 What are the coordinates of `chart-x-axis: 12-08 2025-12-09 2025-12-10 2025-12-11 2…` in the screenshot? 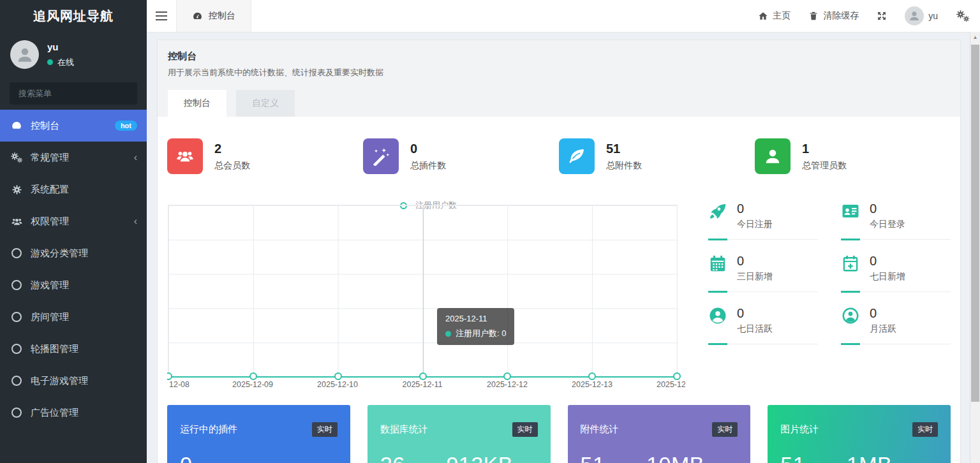 It's located at (426, 385).